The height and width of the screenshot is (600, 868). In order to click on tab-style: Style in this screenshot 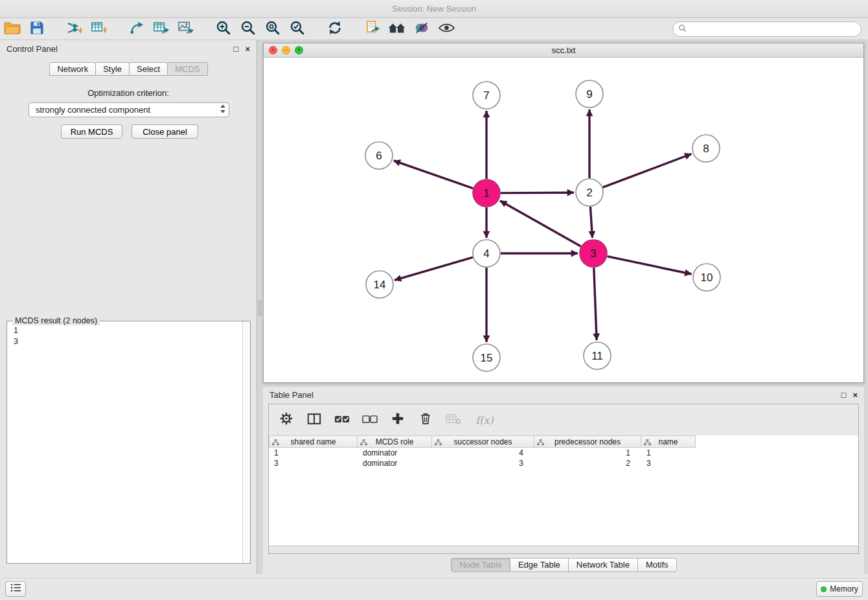, I will do `click(113, 69)`.